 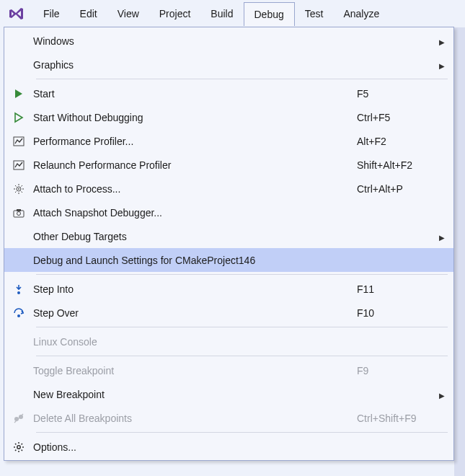 I want to click on menuitem-performance-profiler: Performance Profiler...Alt+F2, so click(x=229, y=141).